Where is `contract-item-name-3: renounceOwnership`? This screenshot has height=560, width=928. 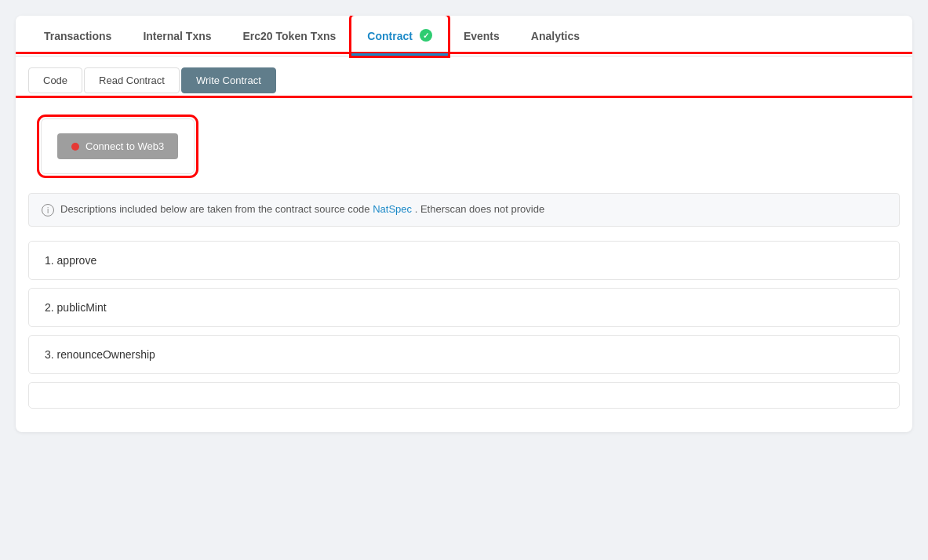
contract-item-name-3: renounceOwnership is located at coordinates (107, 355).